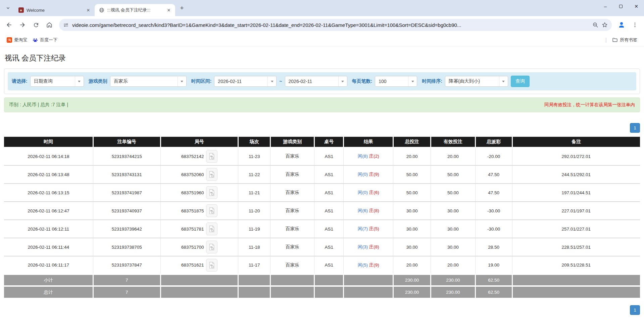 Image resolution: width=644 pixels, height=324 pixels. Describe the element at coordinates (199, 174) in the screenshot. I see `cell-round-id: 683752060` at that location.